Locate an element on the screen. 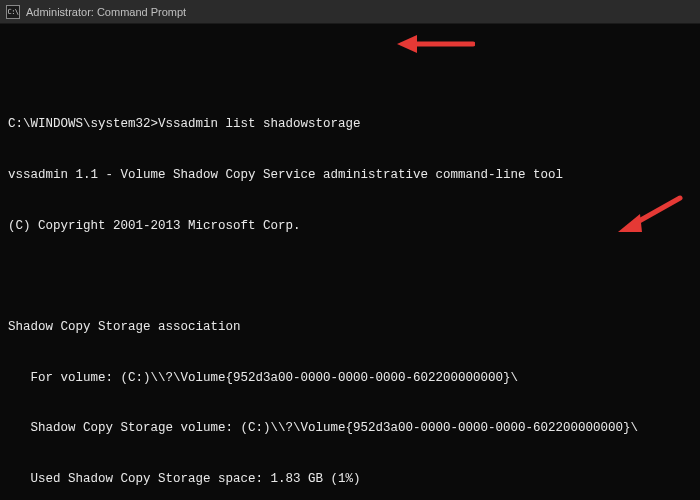 The image size is (700, 500). window-title: Administrator: Command Prompt is located at coordinates (106, 12).